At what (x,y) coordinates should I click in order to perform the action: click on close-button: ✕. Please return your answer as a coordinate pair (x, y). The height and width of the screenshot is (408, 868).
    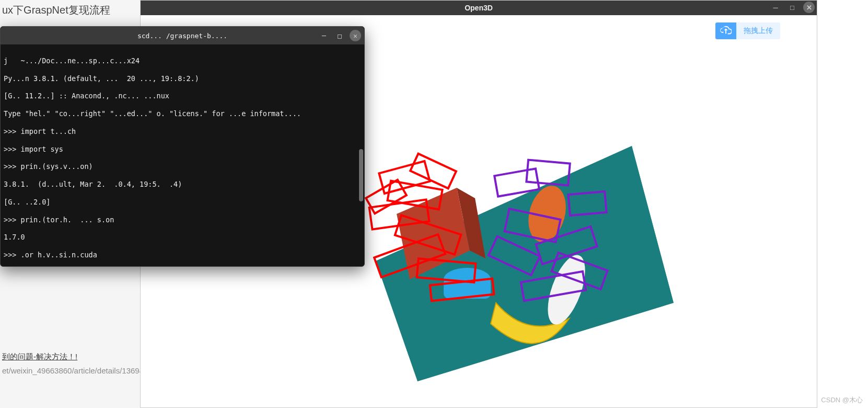
    Looking at the image, I should click on (809, 7).